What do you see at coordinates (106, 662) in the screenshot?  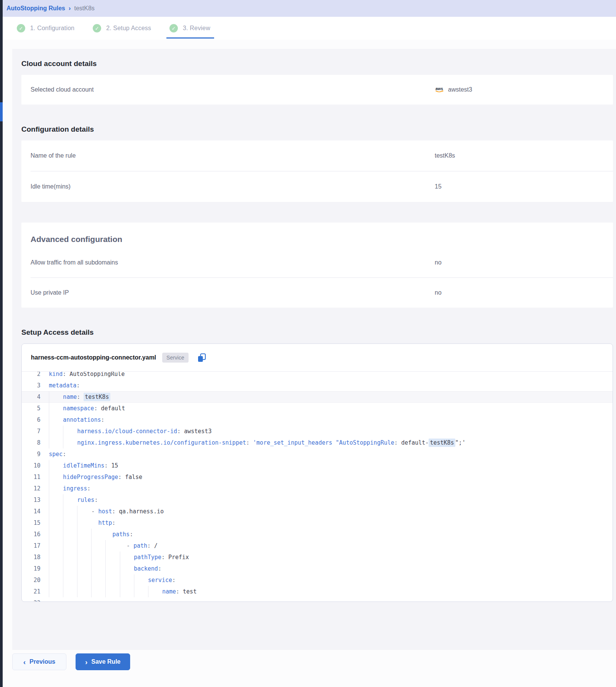 I see `save-rule-button-label: Save Rule` at bounding box center [106, 662].